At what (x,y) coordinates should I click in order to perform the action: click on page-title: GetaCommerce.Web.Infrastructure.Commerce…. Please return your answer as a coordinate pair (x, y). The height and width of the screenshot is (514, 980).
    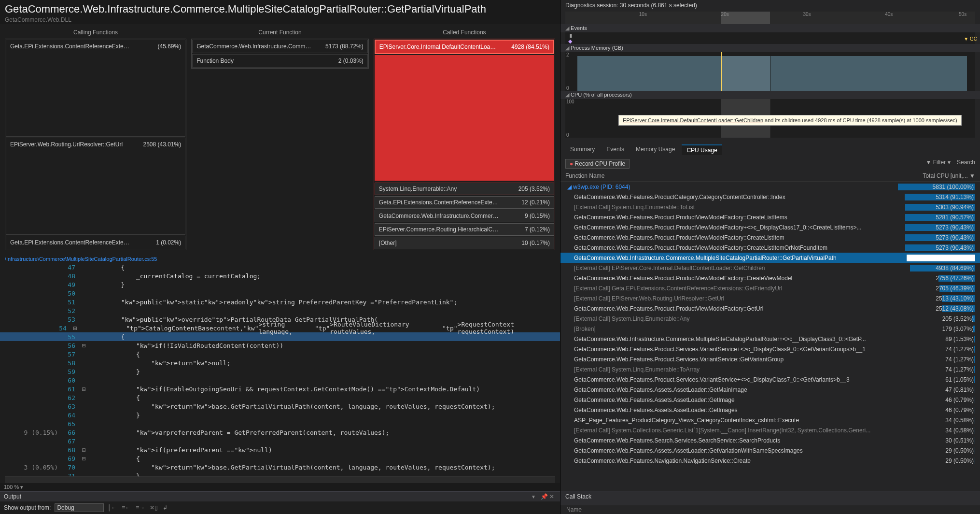
    Looking at the image, I should click on (280, 9).